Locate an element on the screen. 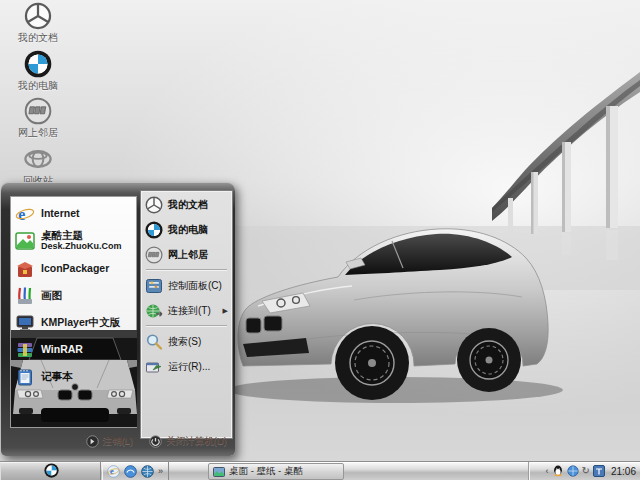 The height and width of the screenshot is (480, 640). start-menu-item-my-computer: 我的电脑 is located at coordinates (186, 230).